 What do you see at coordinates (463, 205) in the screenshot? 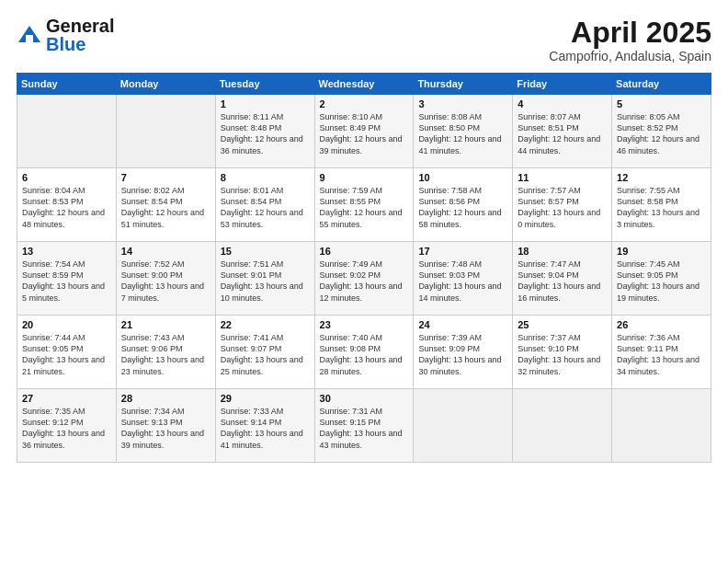
I see `calendar-cell: 10Sunrise: 7:58 AM Sunset: 8:56 PM Dayli…` at bounding box center [463, 205].